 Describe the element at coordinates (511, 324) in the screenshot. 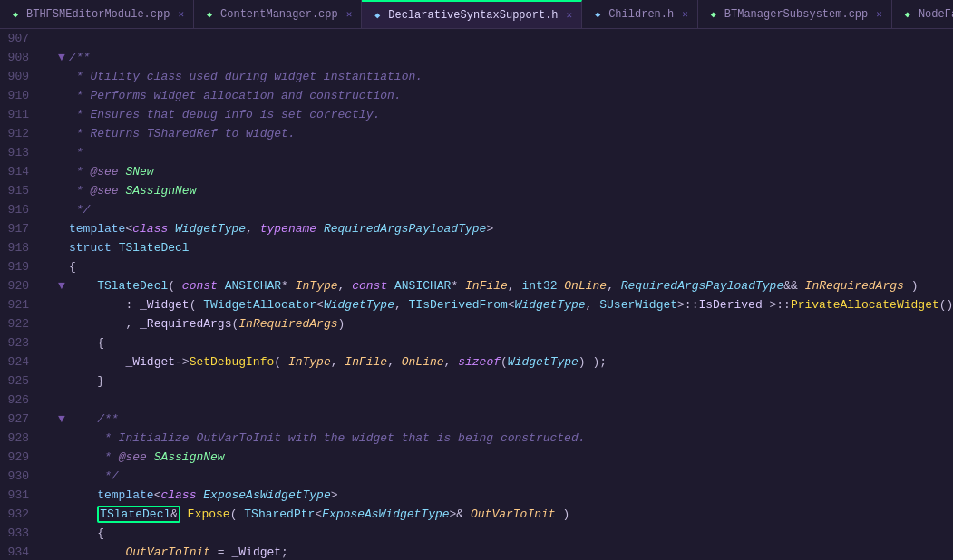

I see `code-text: , _RequiredArgs(InRequiredArgs)` at that location.